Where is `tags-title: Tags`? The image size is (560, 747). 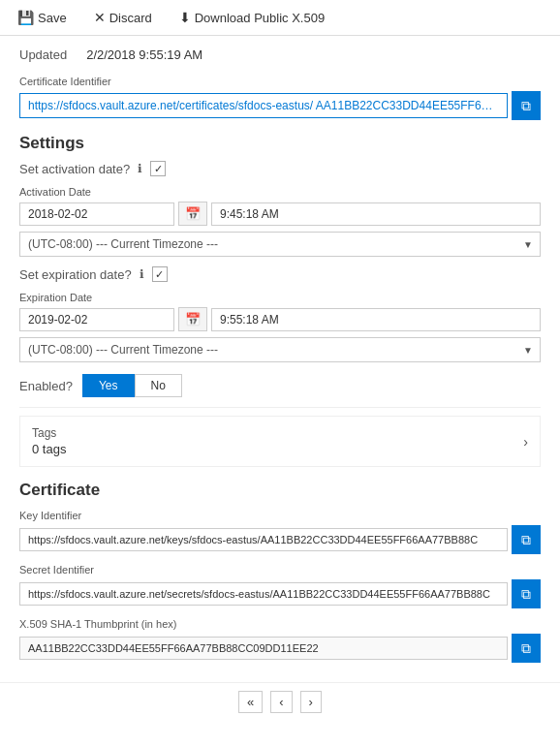 tags-title: Tags is located at coordinates (48, 433).